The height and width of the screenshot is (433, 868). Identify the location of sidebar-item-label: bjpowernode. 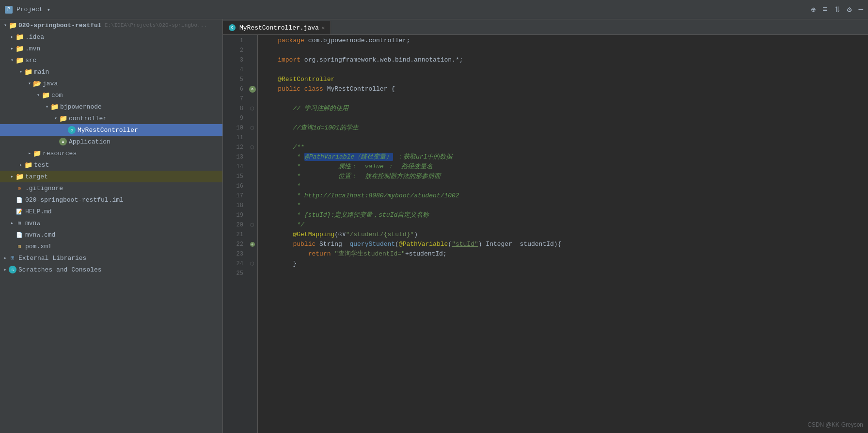
(141, 107).